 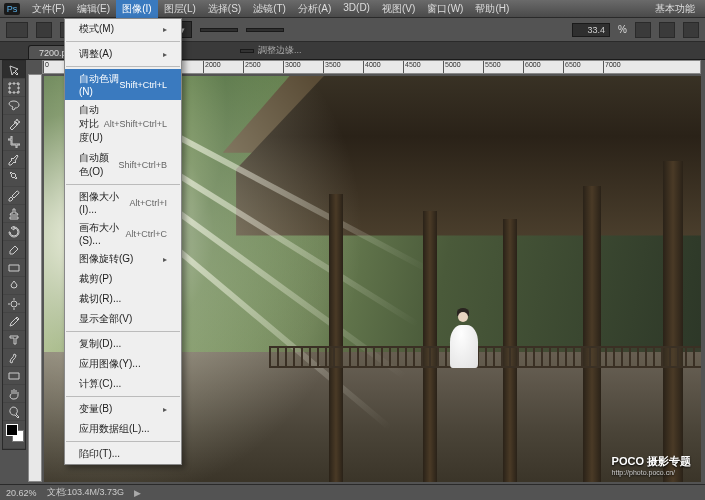 What do you see at coordinates (123, 279) in the screenshot?
I see `menu-dropdown-item: 裁剪(P)` at bounding box center [123, 279].